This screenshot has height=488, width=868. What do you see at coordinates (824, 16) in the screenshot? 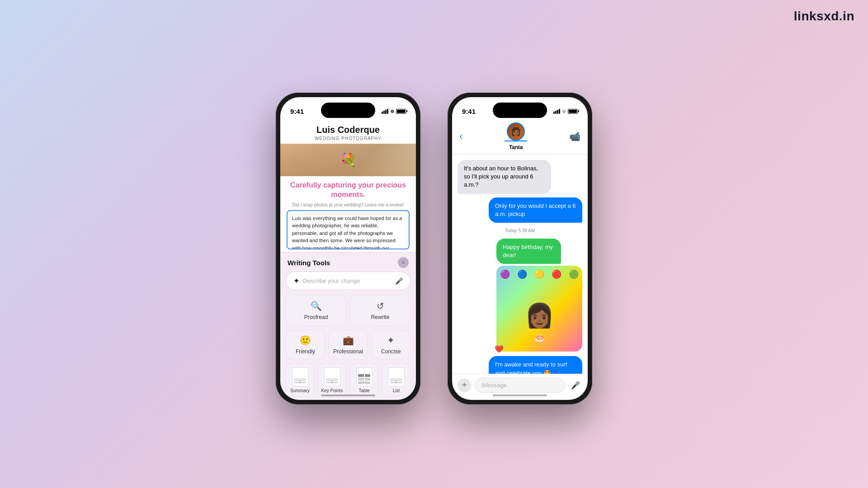
I see `watermark: linksxd.in` at bounding box center [824, 16].